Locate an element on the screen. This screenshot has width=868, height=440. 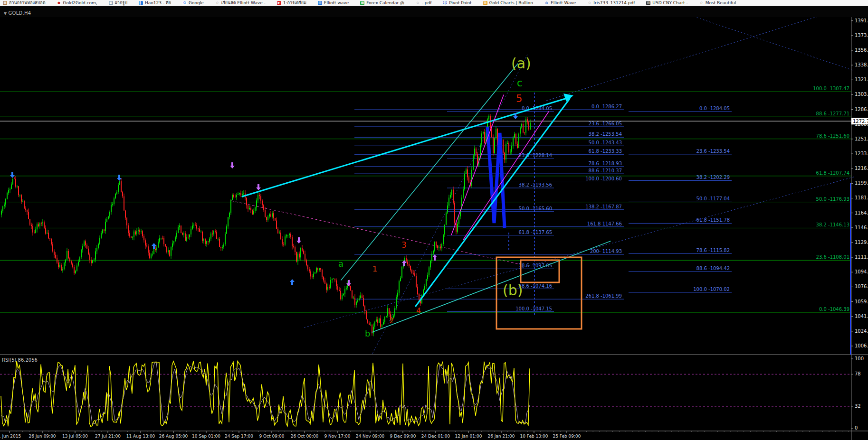
time-axis-label: 26 Oct 00:00 is located at coordinates (305, 436).